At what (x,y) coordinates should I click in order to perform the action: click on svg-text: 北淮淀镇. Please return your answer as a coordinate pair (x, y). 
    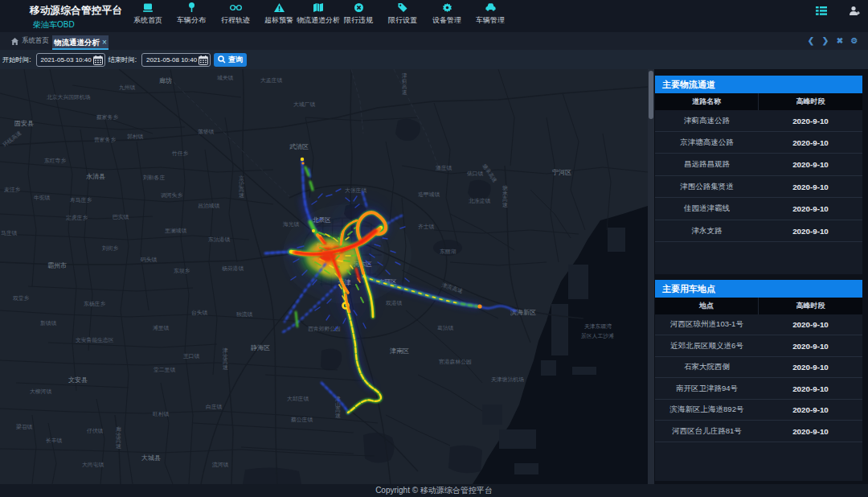
    Looking at the image, I should click on (479, 201).